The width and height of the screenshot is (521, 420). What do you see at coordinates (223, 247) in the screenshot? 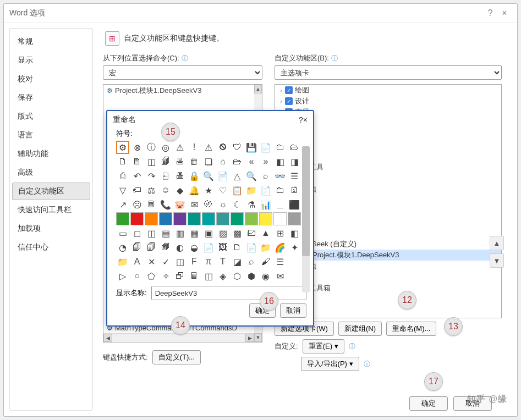
I see `symbol-cell: 🖼` at bounding box center [223, 247].